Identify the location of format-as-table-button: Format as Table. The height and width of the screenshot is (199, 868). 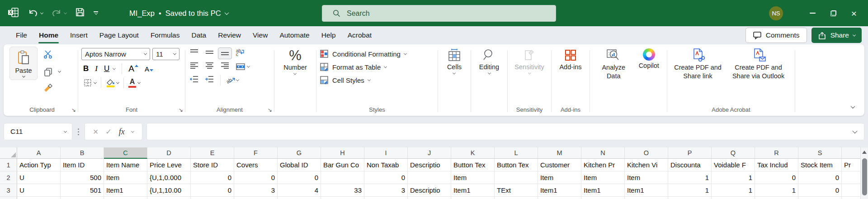
(363, 67).